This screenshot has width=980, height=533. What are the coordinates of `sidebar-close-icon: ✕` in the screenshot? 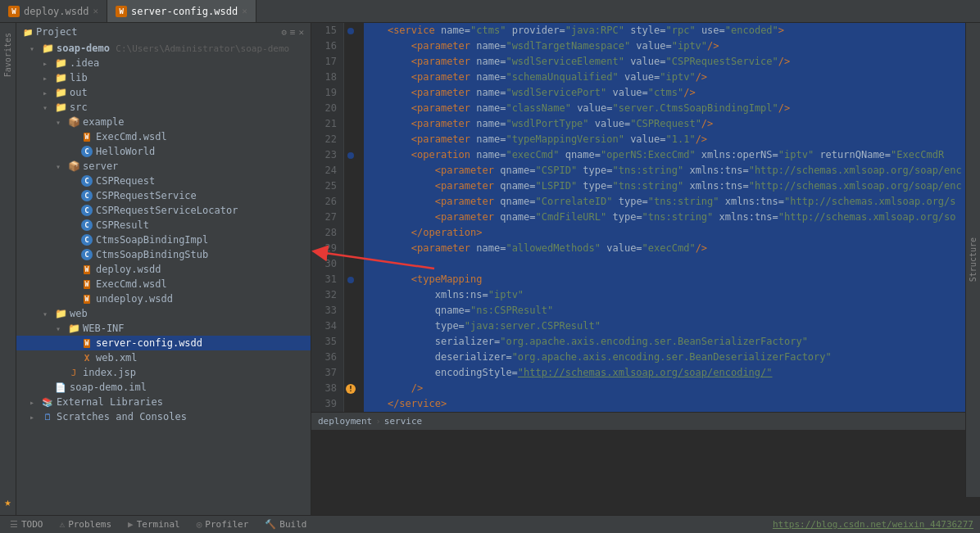 It's located at (302, 33).